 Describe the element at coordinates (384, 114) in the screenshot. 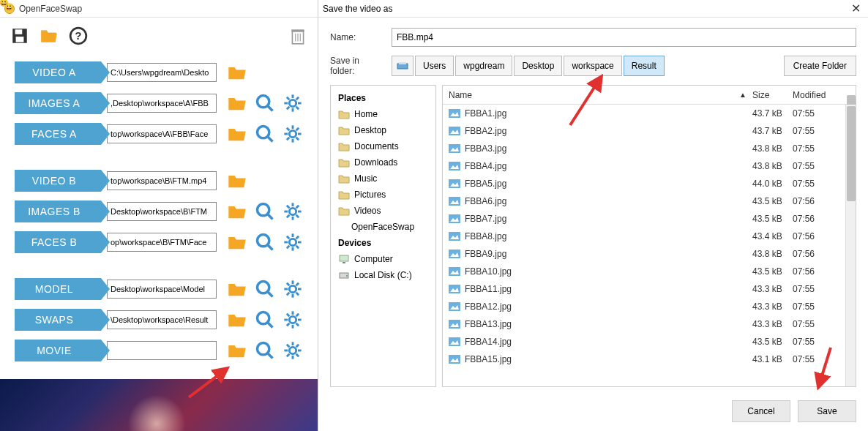

I see `sidebar-item: Home` at that location.